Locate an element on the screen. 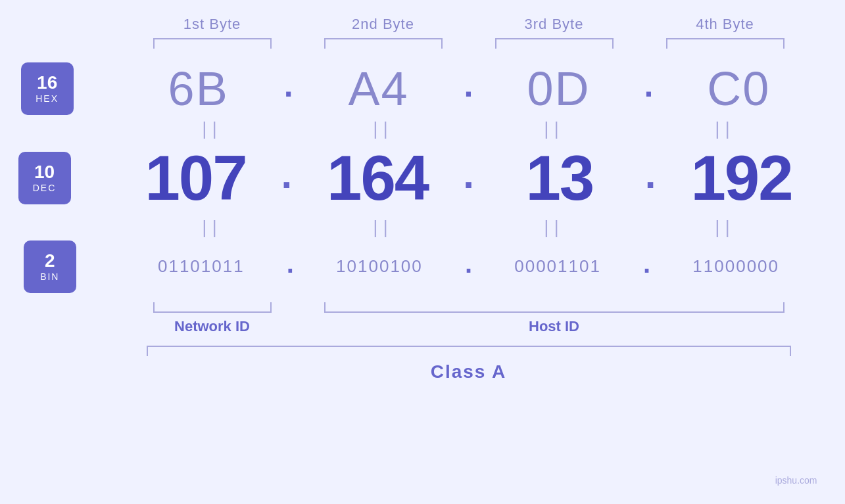 Image resolution: width=845 pixels, height=504 pixels. byte3-header: 3rd Byte is located at coordinates (554, 24).